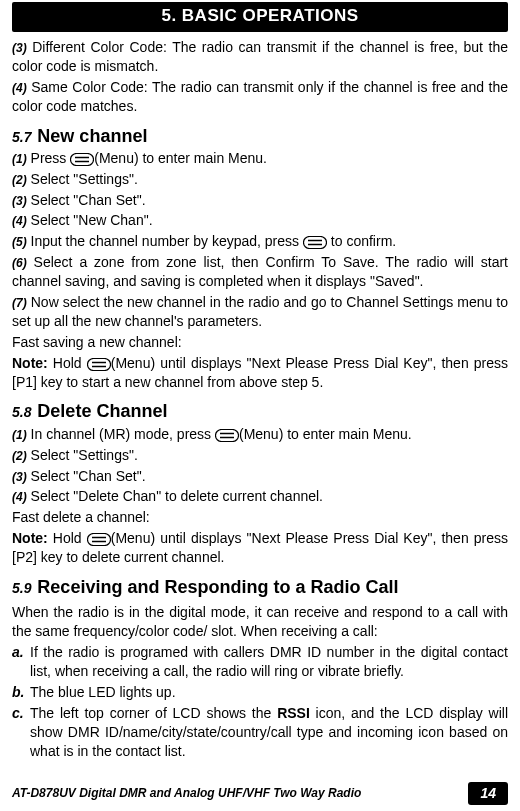 This screenshot has height=811, width=520. Describe the element at coordinates (260, 734) in the screenshot. I see `sec59-item-c: c. The left top corner of LCD shows the …` at that location.